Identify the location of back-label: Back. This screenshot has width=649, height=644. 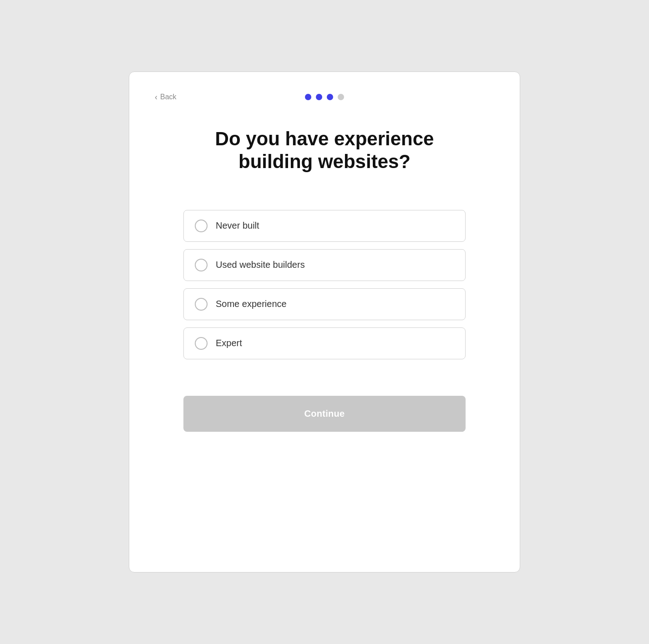
(168, 97).